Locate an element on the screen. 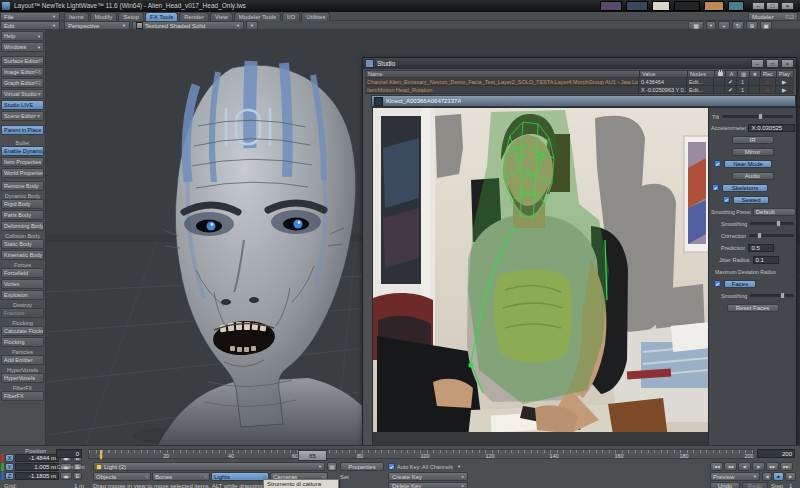 This screenshot has height=488, width=800. mirror-button: Mirror is located at coordinates (753, 152).